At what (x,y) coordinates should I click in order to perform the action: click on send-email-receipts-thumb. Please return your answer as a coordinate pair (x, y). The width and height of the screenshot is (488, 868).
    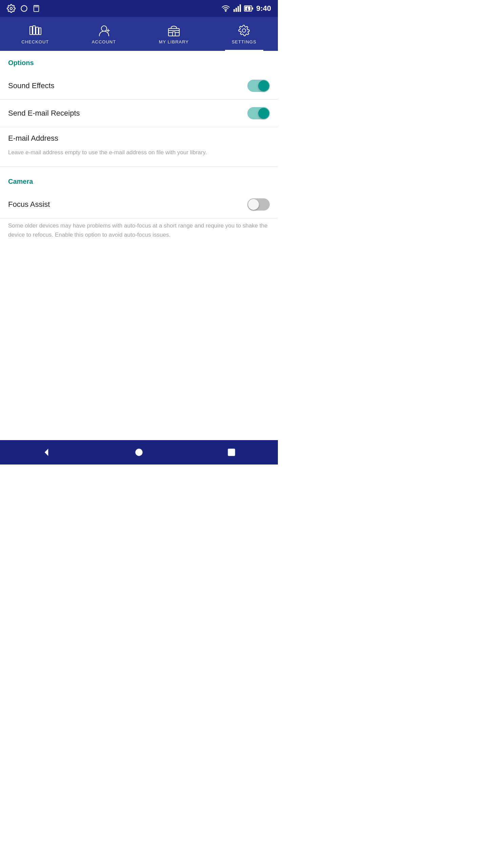
    Looking at the image, I should click on (264, 113).